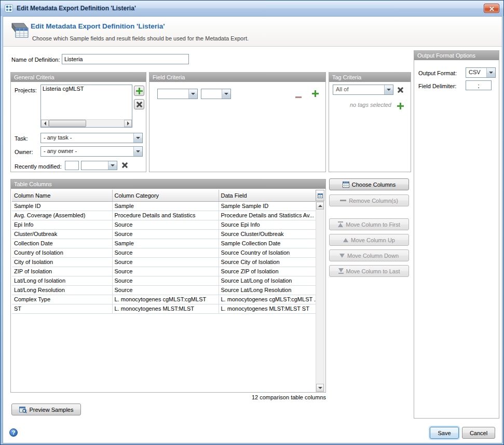 The width and height of the screenshot is (504, 445). What do you see at coordinates (267, 225) in the screenshot?
I see `table-cell: Source Epi Info` at bounding box center [267, 225].